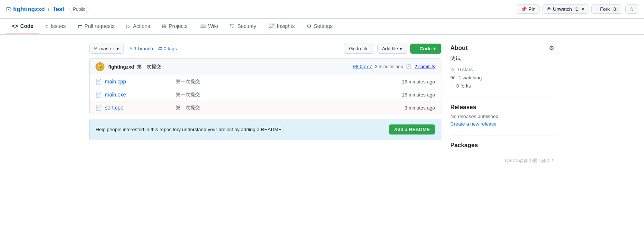 The width and height of the screenshot is (644, 231). I want to click on sidebar-divider, so click(503, 98).